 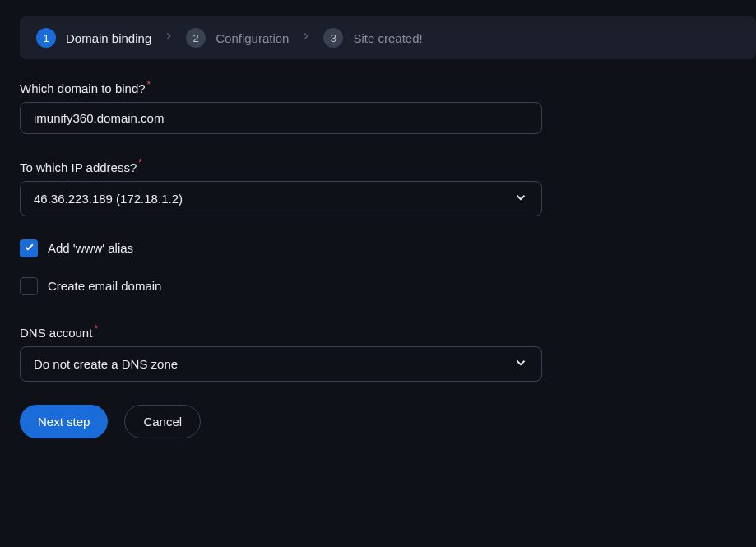 What do you see at coordinates (333, 38) in the screenshot?
I see `step-3-number: 3` at bounding box center [333, 38].